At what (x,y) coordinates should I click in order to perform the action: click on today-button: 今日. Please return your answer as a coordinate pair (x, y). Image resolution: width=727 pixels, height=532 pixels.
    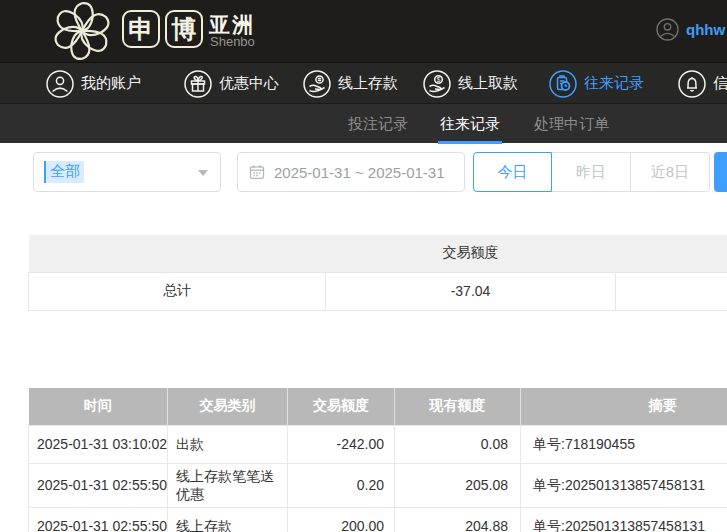
    Looking at the image, I should click on (512, 172).